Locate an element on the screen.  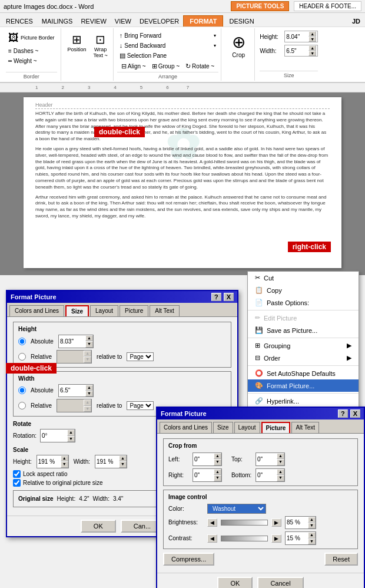
scale-w-down: ▼ is located at coordinates (122, 464).